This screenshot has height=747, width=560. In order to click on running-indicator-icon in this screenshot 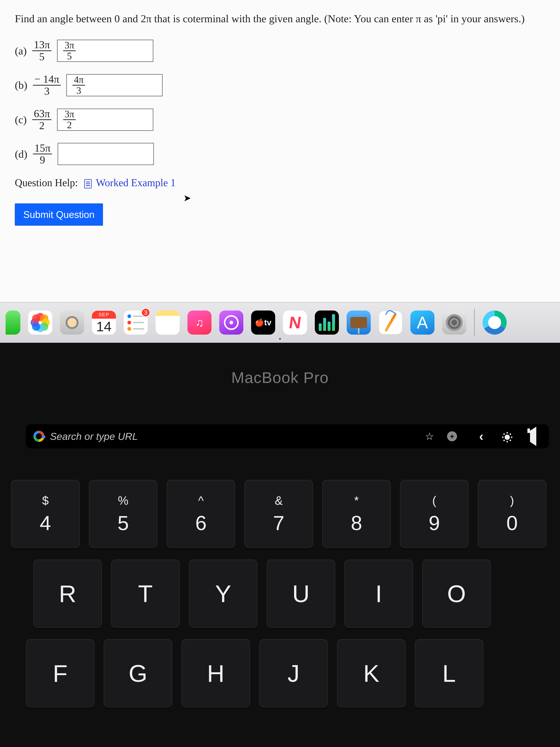, I will do `click(280, 339)`.